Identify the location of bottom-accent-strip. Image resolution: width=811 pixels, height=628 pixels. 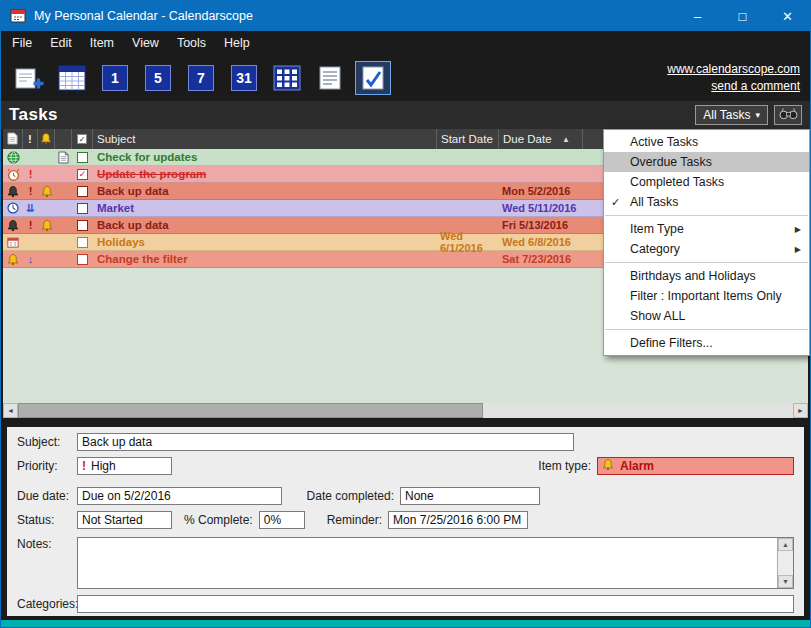
(406, 624).